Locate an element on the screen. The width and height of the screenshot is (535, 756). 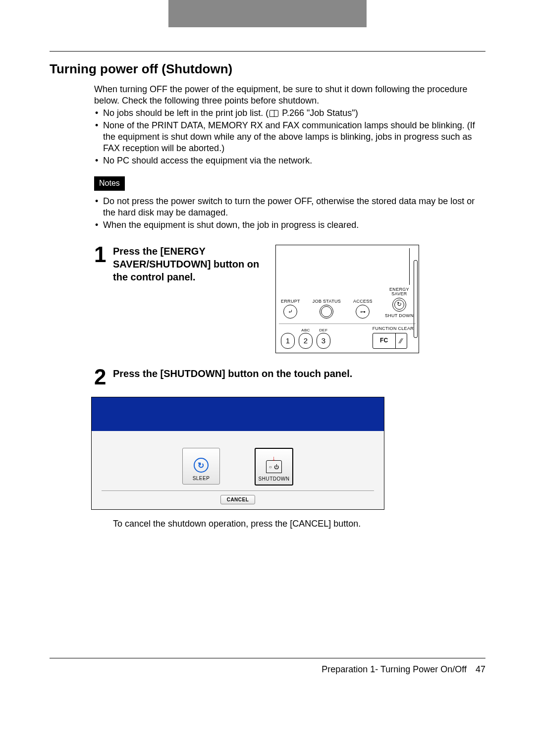
energy-saver-button: ENERGY SAVER ↻ SHUT DOWN is located at coordinates (399, 303).